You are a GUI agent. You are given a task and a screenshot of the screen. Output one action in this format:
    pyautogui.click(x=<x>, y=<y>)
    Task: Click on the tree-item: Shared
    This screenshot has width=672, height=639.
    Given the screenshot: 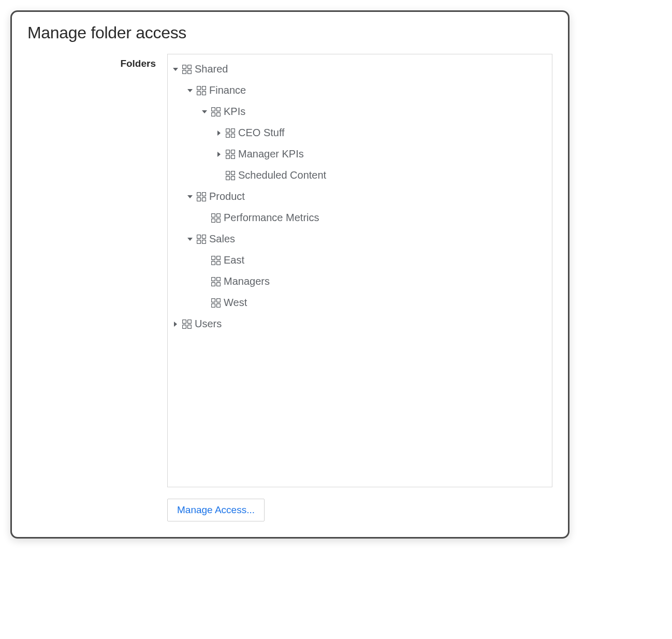 What is the action you would take?
    pyautogui.click(x=360, y=69)
    